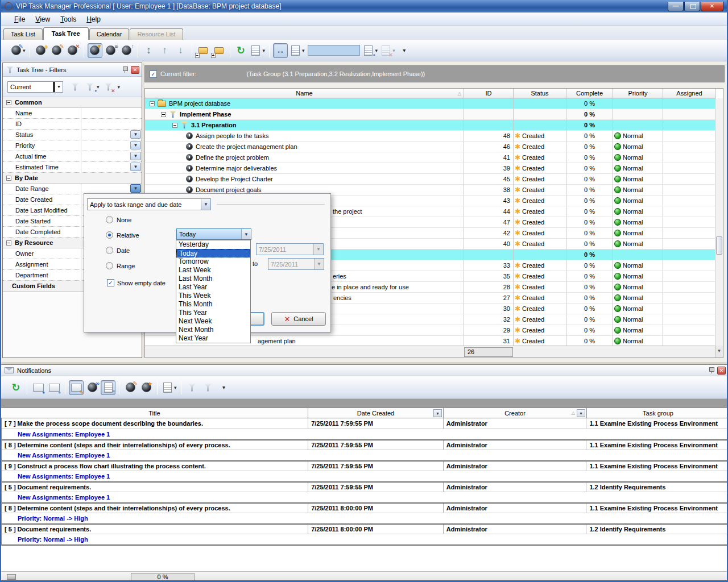 The width and height of the screenshot is (728, 582). I want to click on radio-none, so click(109, 219).